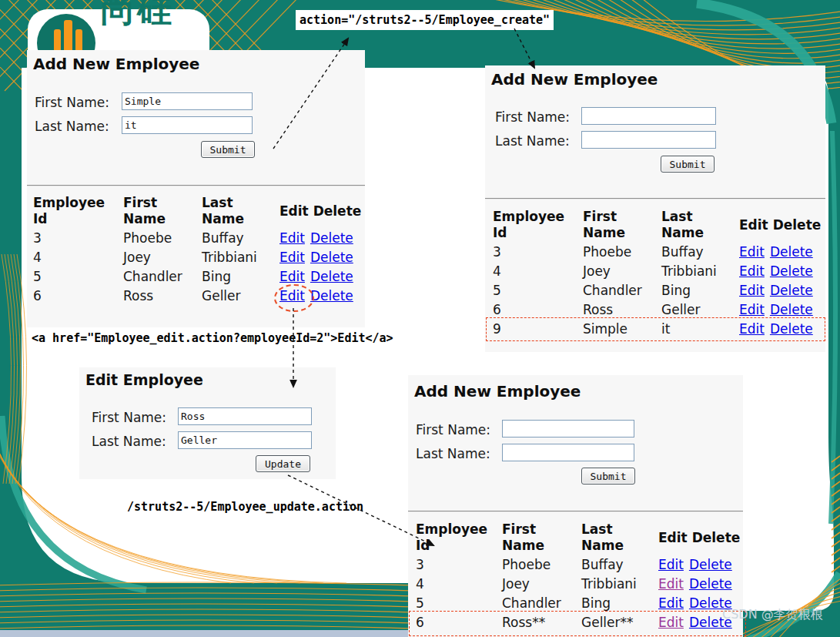  What do you see at coordinates (577, 624) in the screenshot?
I see `updated-row-highlight` at bounding box center [577, 624].